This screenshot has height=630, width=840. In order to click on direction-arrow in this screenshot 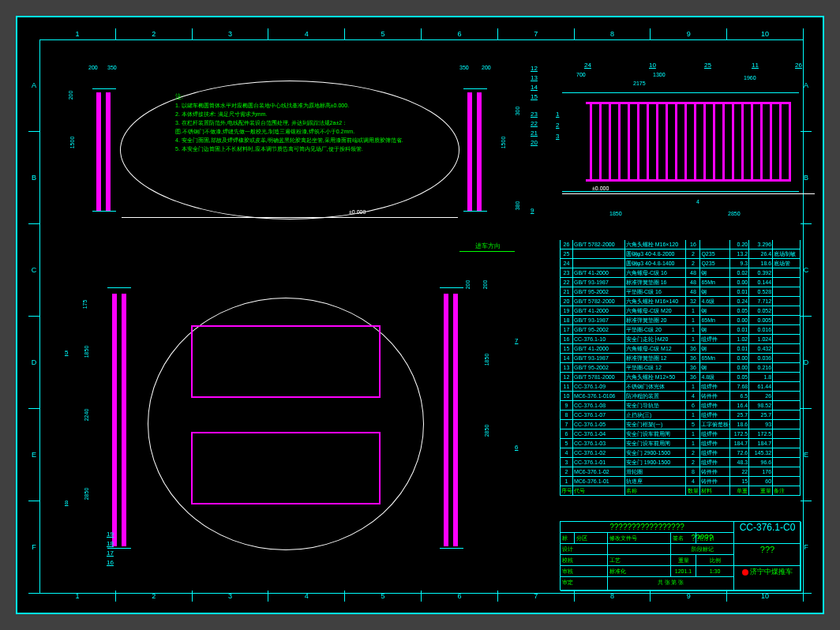, I will do `click(487, 251)`.